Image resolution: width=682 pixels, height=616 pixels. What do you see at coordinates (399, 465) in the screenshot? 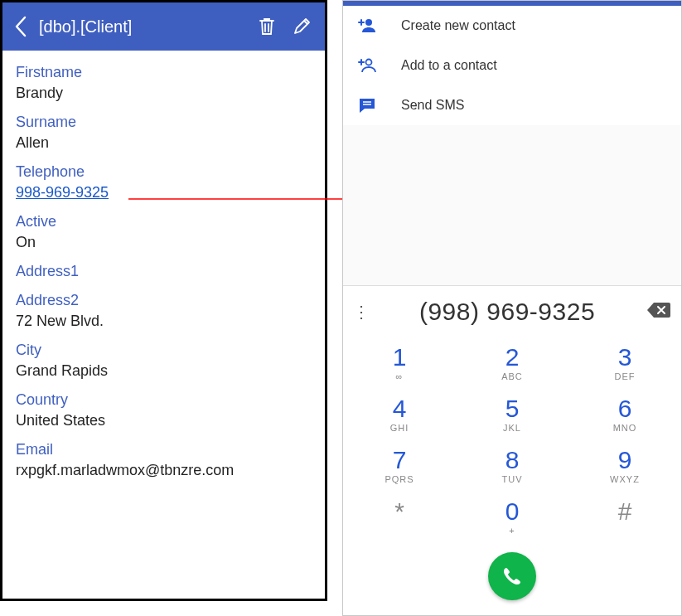
I see `dialpad-key-7: 7PQRS` at bounding box center [399, 465].